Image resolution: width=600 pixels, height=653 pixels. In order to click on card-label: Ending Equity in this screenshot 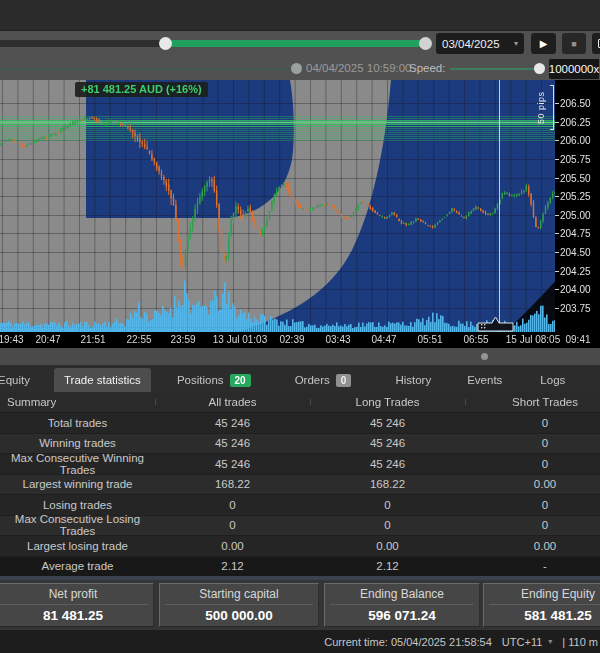, I will do `click(544, 594)`.